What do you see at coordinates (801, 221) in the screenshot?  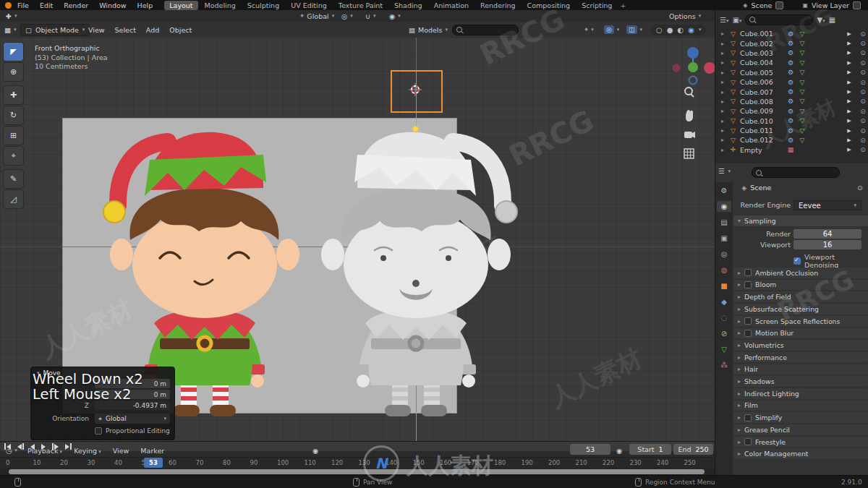 I see `sampling-panel-header: ▾Sampling` at bounding box center [801, 221].